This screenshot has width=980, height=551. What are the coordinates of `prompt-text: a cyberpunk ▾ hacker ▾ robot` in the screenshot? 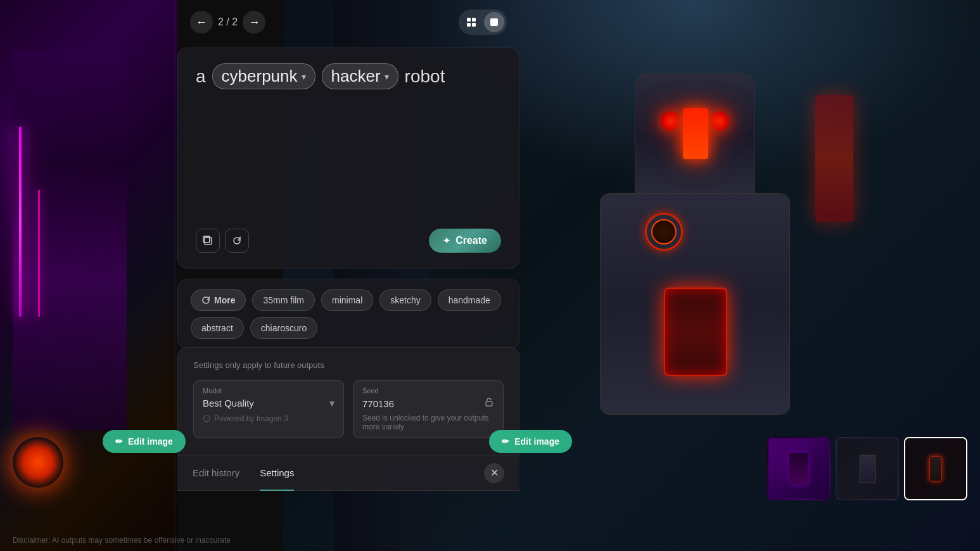 It's located at (348, 76).